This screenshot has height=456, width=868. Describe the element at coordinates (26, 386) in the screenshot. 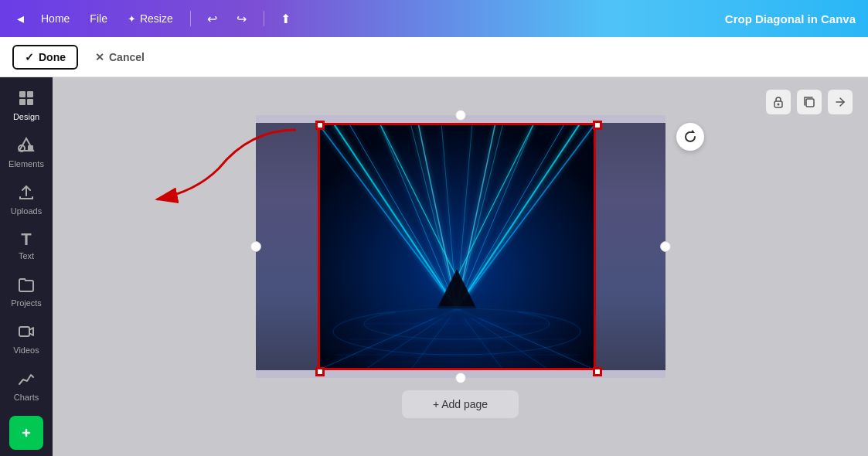

I see `sidebar-item-charts: Charts` at that location.